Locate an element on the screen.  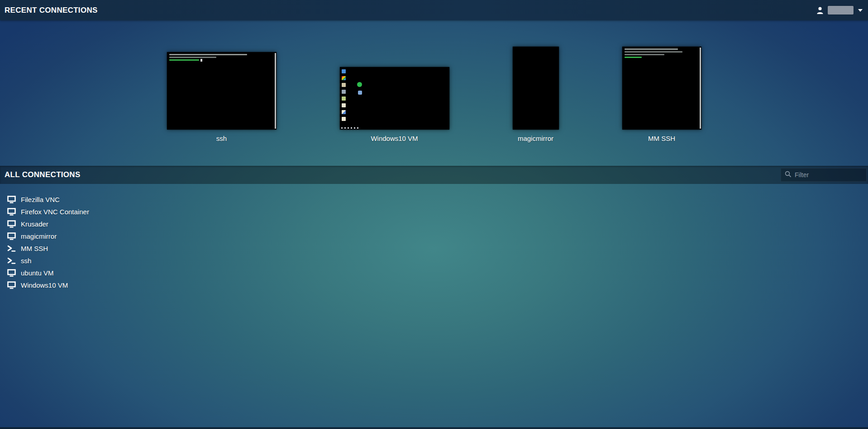
connection-list-item: Filezilla VNC is located at coordinates (52, 199).